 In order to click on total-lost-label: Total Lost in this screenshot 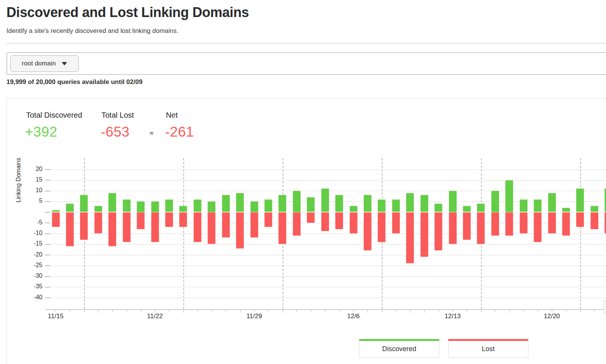, I will do `click(118, 115)`.